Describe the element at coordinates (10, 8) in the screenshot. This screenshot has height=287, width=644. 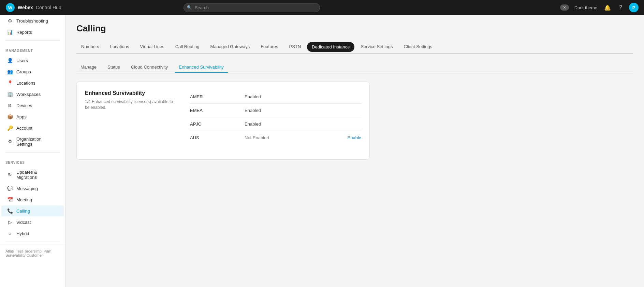
I see `svg-text: W` at that location.